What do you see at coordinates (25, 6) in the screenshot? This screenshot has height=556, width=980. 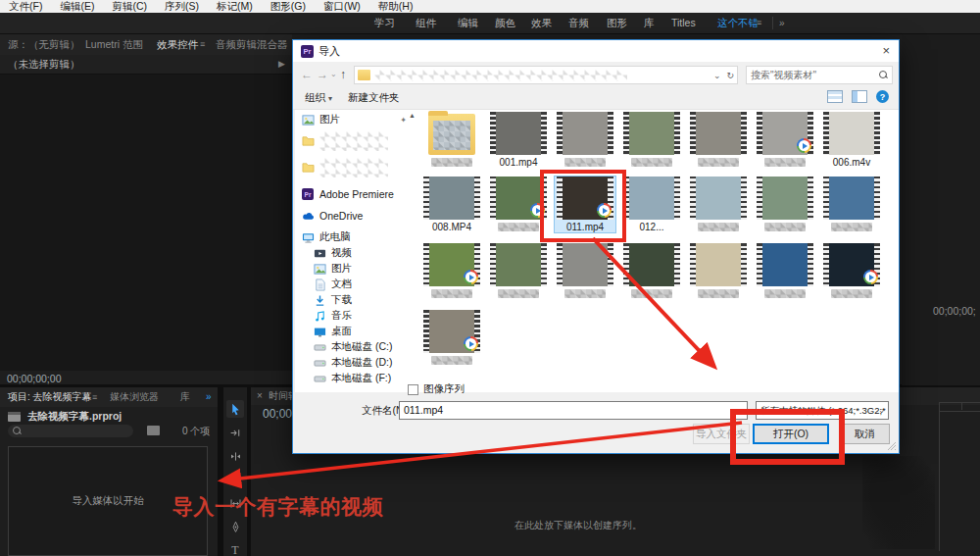 I see `menu-item: 文件(F)` at bounding box center [25, 6].